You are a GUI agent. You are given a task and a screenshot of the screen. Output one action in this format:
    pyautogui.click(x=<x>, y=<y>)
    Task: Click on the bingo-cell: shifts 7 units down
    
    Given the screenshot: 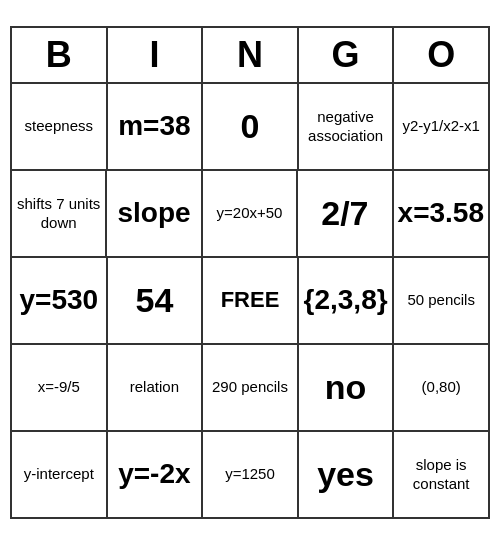 What is the action you would take?
    pyautogui.click(x=60, y=214)
    